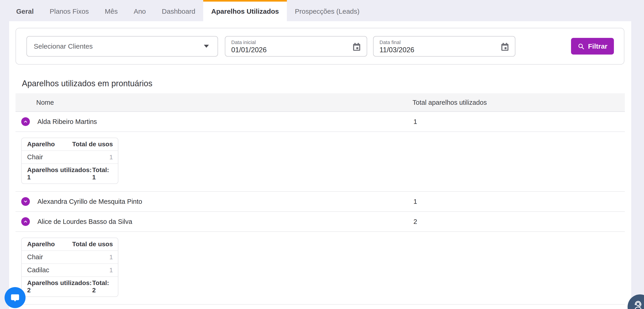 Image resolution: width=644 pixels, height=309 pixels. I want to click on tab-planos-fixos: Planos Fixos, so click(70, 11).